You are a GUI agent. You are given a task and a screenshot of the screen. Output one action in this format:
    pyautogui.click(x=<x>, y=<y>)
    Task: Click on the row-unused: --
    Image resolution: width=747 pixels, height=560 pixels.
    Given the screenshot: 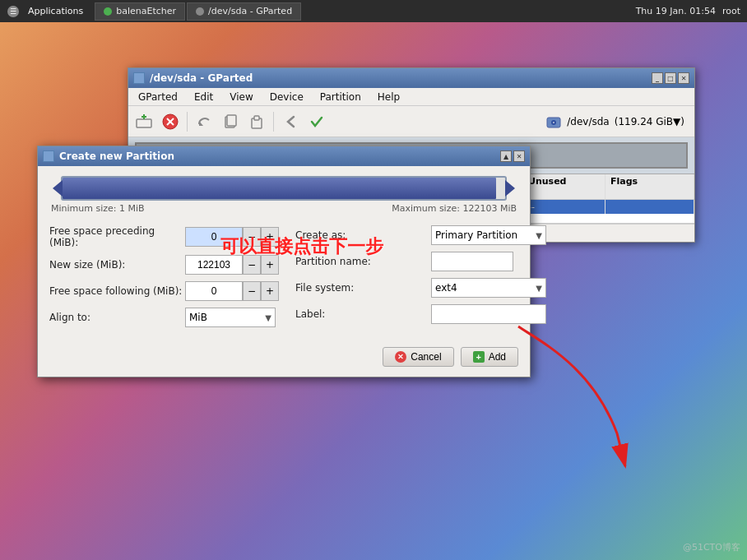 What is the action you would take?
    pyautogui.click(x=564, y=207)
    